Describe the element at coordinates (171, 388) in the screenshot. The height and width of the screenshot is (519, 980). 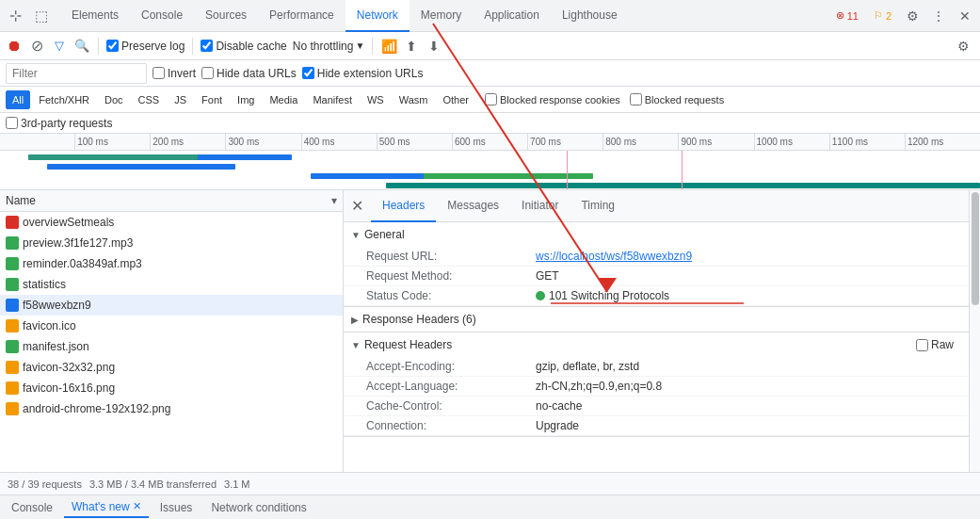
I see `list-item: favicon-16x16.png` at that location.